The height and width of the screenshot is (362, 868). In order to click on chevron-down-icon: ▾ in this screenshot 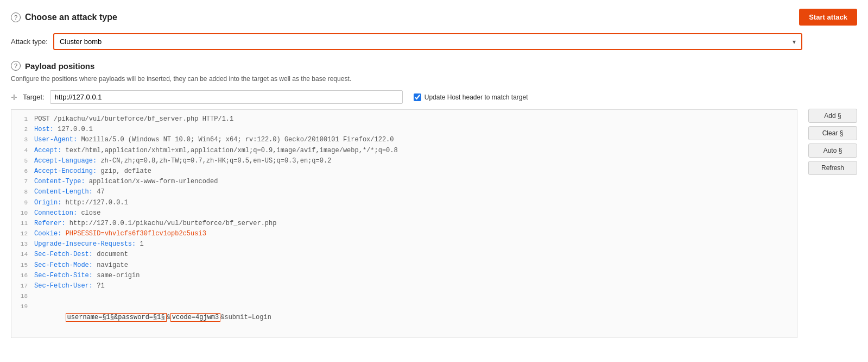, I will do `click(794, 42)`.